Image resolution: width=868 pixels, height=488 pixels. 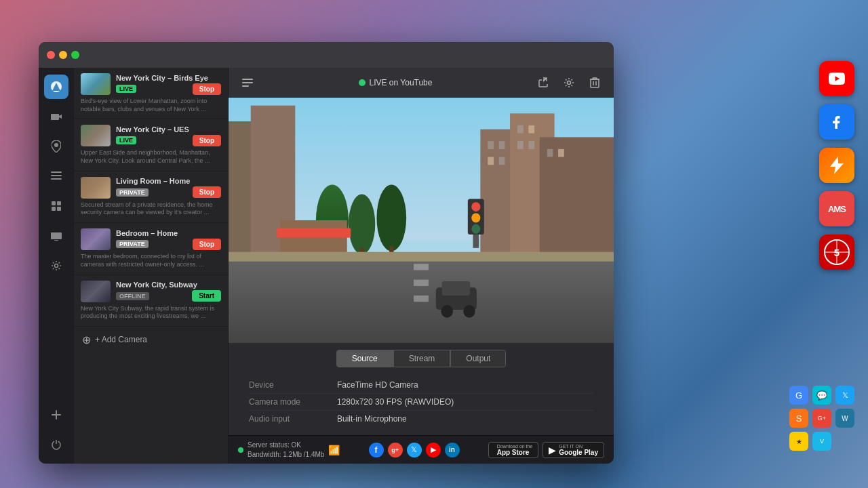 I want to click on appstore-badge: Download on the App Store, so click(x=514, y=450).